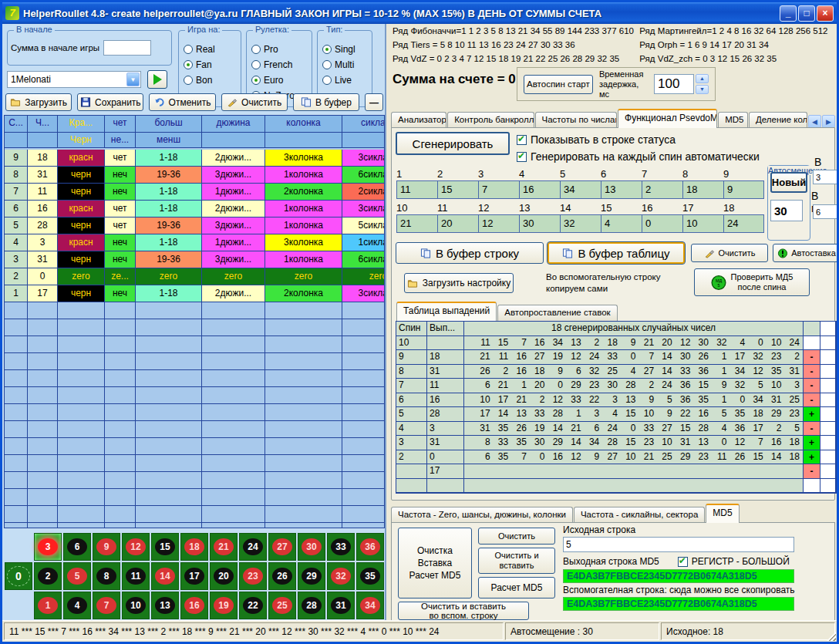 This screenshot has height=644, width=839. What do you see at coordinates (110, 102) in the screenshot?
I see `toolbar-button-2: Сохранить` at bounding box center [110, 102].